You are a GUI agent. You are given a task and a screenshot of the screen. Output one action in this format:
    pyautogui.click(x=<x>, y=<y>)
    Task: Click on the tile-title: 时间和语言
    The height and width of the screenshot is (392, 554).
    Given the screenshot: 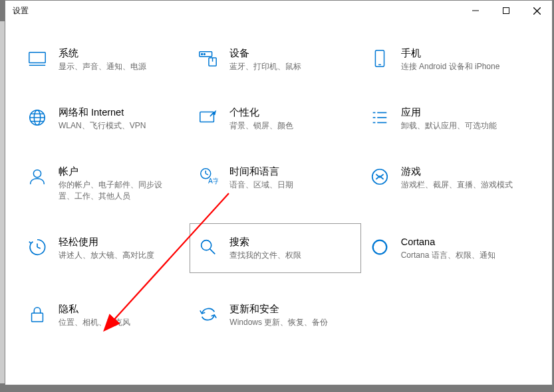 What is the action you would take?
    pyautogui.click(x=261, y=171)
    